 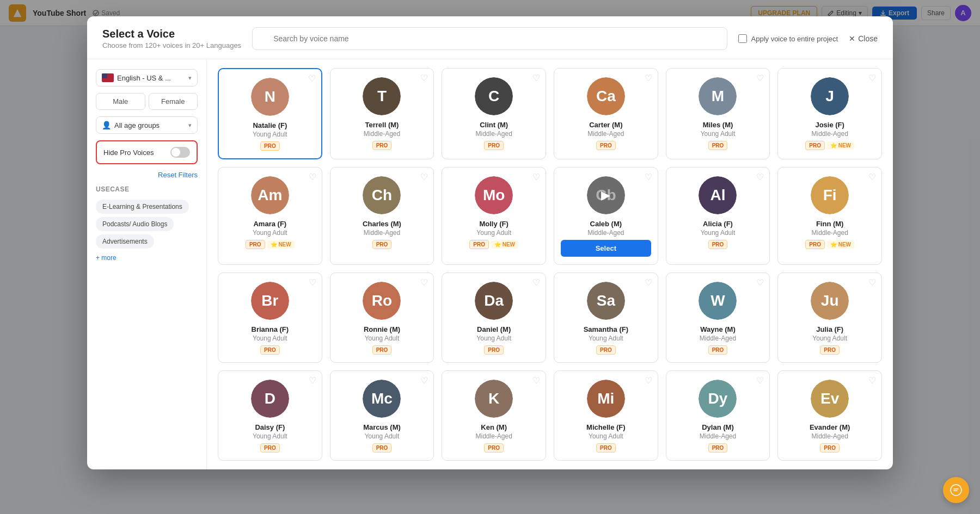 I want to click on voice-card-13: ♡ Br Brianna (F) Young Adult PRO, so click(x=270, y=318).